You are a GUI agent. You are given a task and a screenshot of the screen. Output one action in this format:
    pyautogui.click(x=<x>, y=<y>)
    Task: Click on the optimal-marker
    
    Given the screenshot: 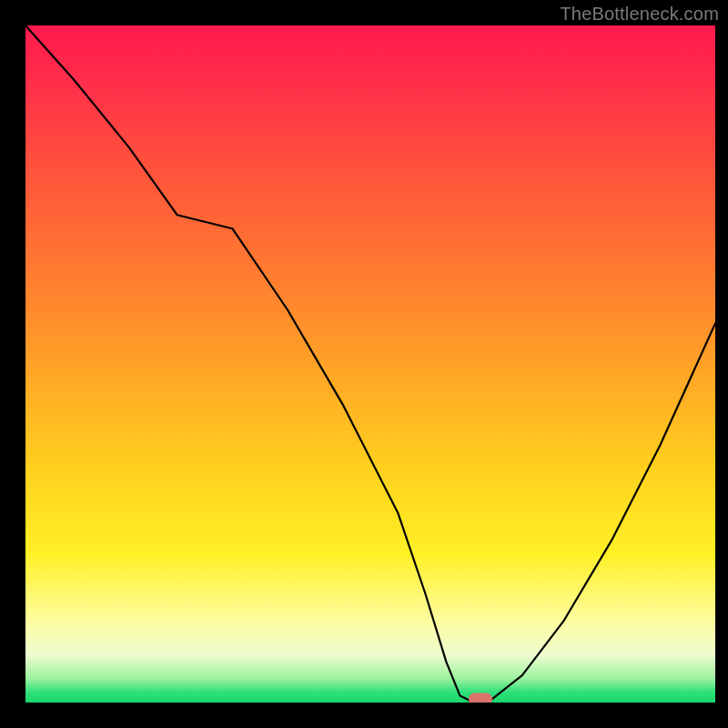 What is the action you would take?
    pyautogui.click(x=480, y=698)
    